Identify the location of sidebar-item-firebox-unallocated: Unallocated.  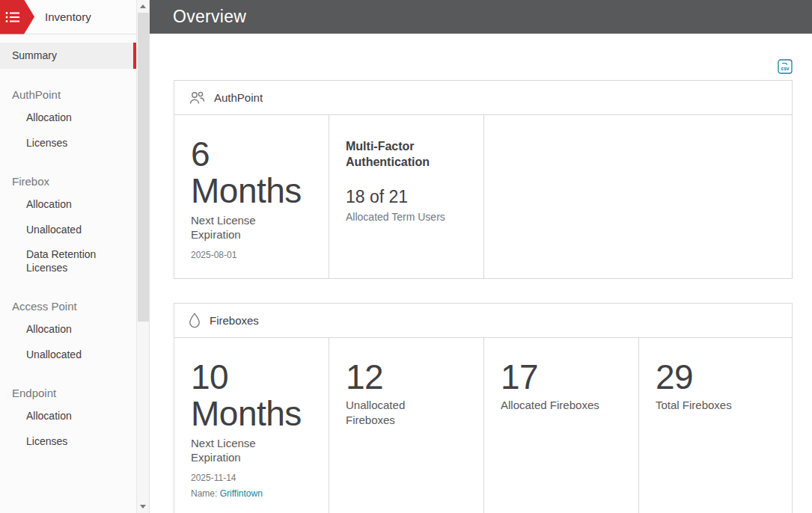
(69, 230).